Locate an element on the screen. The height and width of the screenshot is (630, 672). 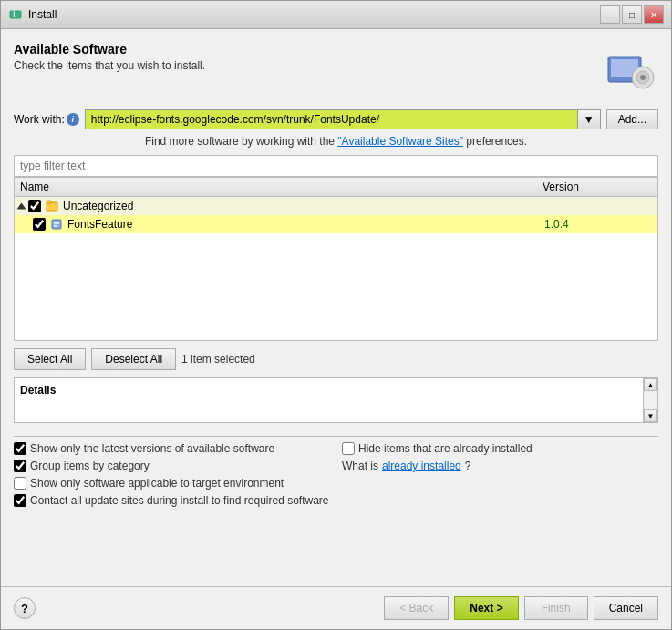
cancel-button: Cancel is located at coordinates (625, 608).